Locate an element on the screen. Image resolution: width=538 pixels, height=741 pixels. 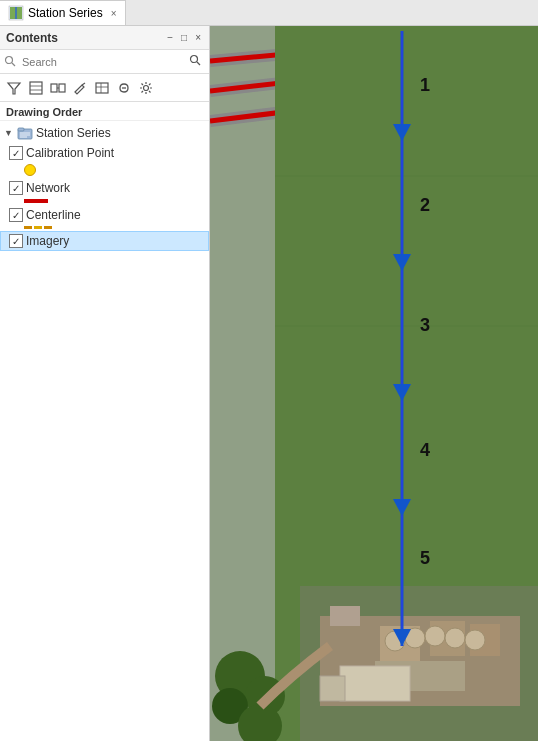
chain-icon is located at coordinates (124, 88).